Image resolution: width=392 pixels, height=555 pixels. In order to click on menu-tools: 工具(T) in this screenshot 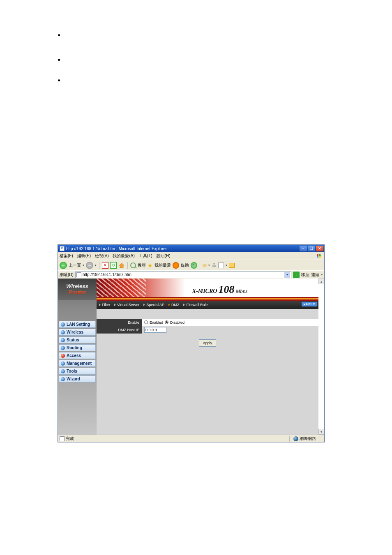, I will do `click(145, 256)`.